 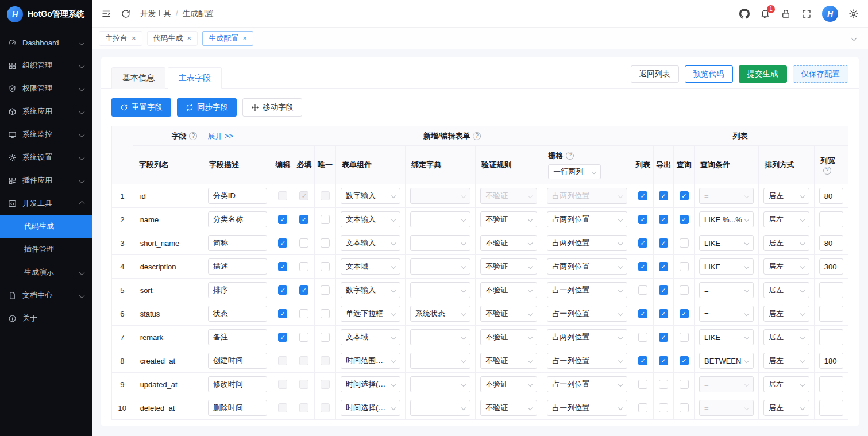 I want to click on tab-basic-info: 基本信息, so click(x=138, y=78).